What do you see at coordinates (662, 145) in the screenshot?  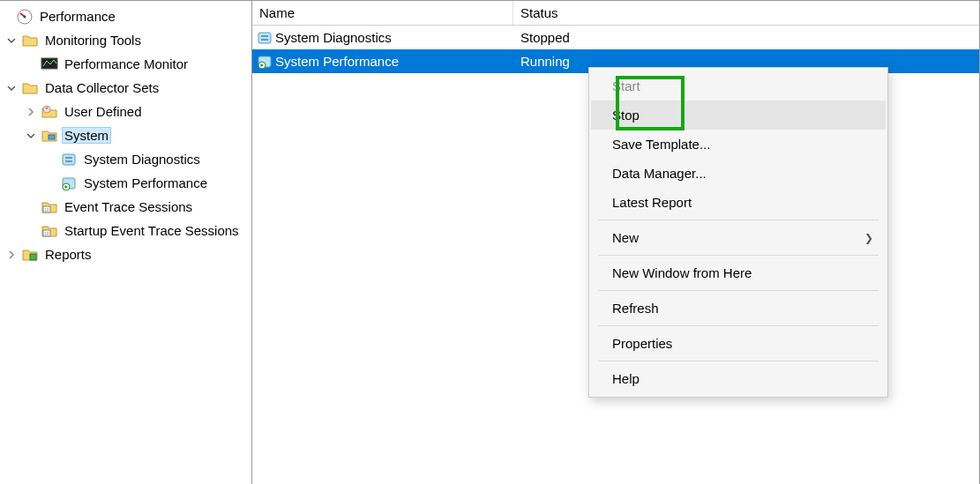 I see `menu-label: Save Template...` at bounding box center [662, 145].